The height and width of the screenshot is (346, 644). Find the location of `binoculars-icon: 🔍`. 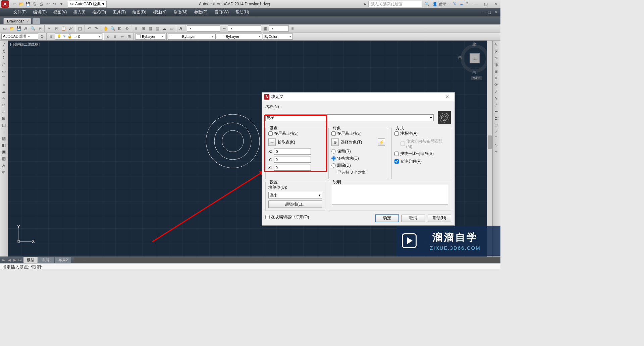

binoculars-icon: 🔍 is located at coordinates (427, 4).